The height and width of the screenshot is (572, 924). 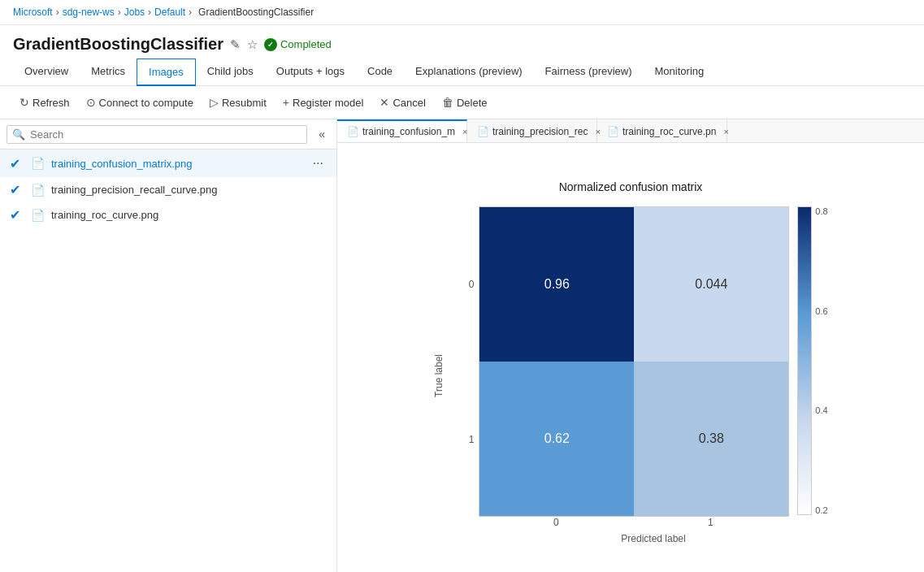 I want to click on resubmit-button: ▷ Resubmit, so click(x=238, y=102).